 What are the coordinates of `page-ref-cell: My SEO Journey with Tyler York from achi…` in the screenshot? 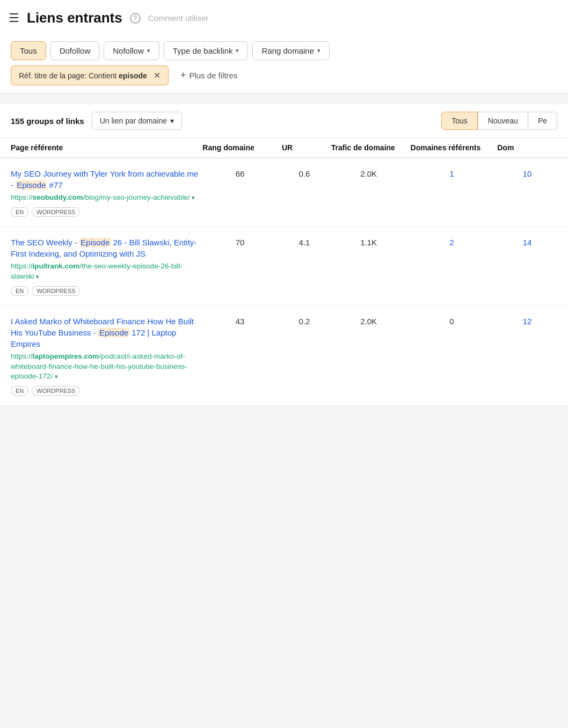 It's located at (104, 192).